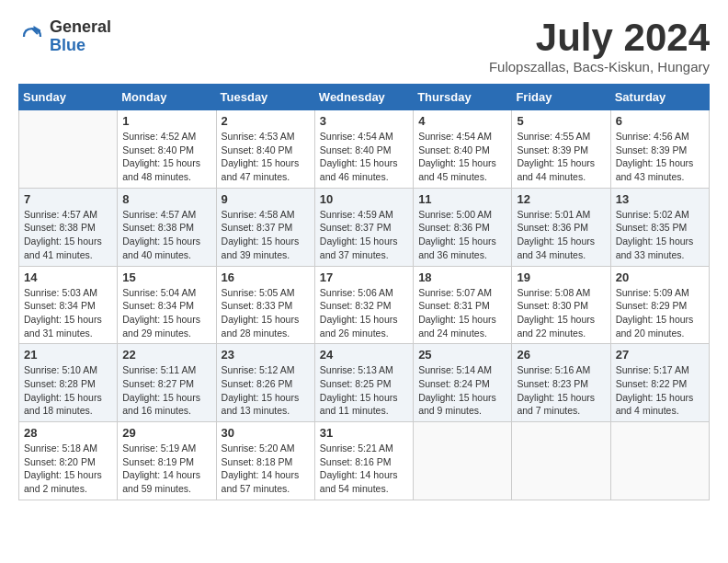 This screenshot has height=563, width=728. I want to click on day-info: Sunrise: 5:13 AMSunset: 8:25 PMDaylight:…, so click(364, 390).